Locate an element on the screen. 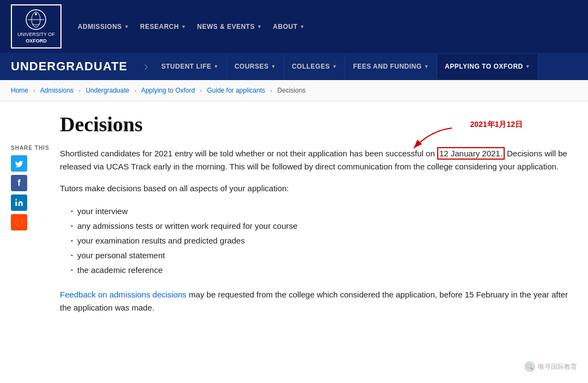  oxford-crest-icon is located at coordinates (36, 20).